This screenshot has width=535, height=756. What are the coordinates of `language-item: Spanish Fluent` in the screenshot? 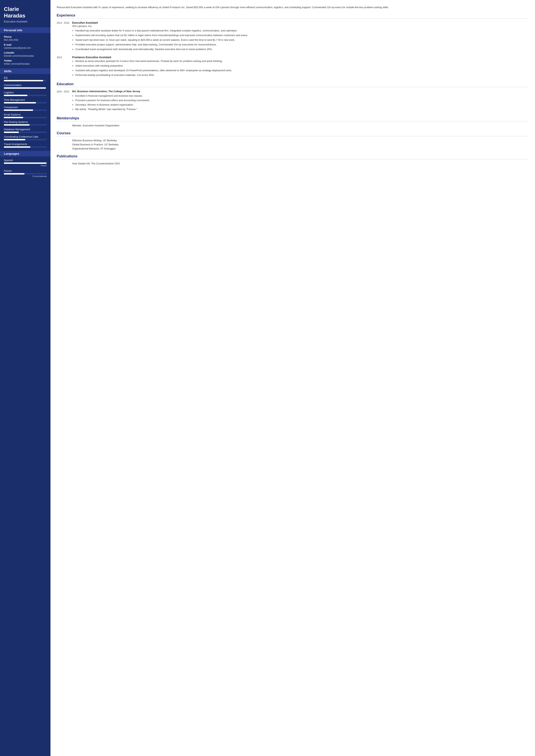 It's located at (25, 163).